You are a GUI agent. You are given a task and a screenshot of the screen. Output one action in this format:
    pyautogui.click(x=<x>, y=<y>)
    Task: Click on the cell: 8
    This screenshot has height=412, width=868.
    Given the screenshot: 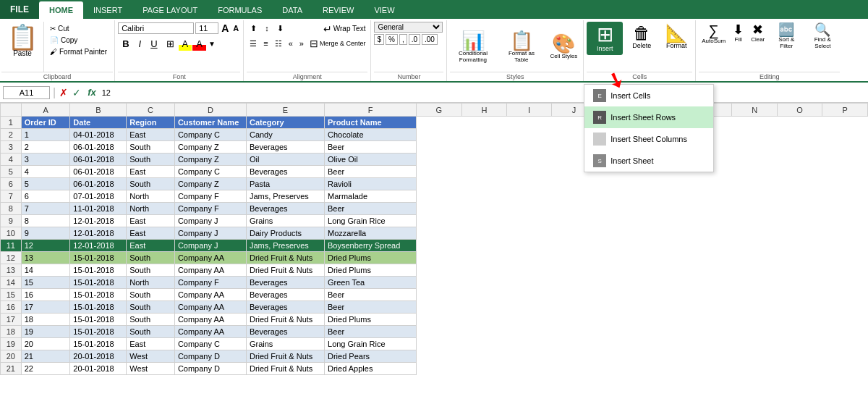 What is the action you would take?
    pyautogui.click(x=46, y=222)
    